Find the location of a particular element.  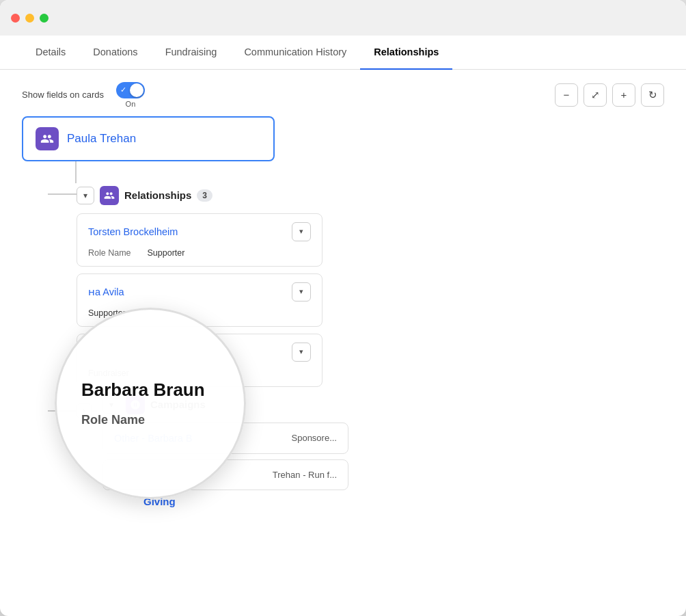

rel-card-1-name: Torsten Brockelheim is located at coordinates (133, 232).